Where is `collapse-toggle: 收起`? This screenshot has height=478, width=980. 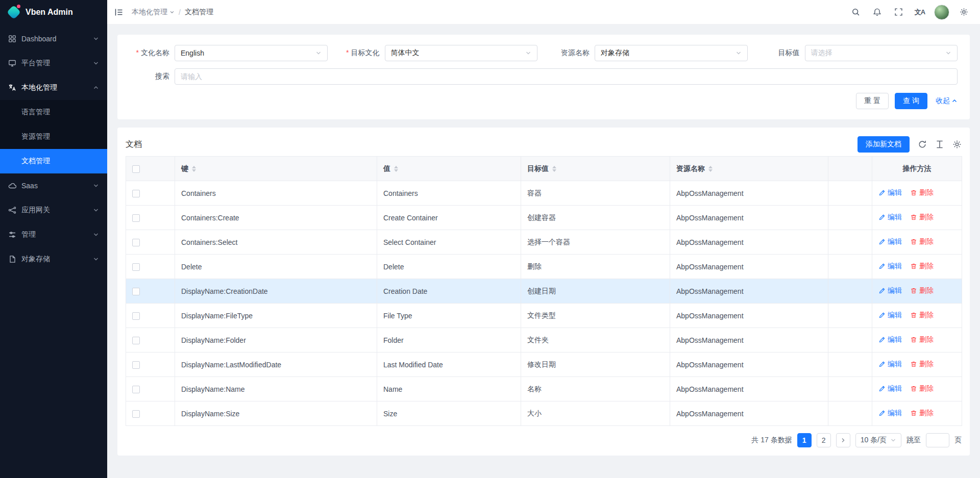
collapse-toggle: 收起 is located at coordinates (946, 101).